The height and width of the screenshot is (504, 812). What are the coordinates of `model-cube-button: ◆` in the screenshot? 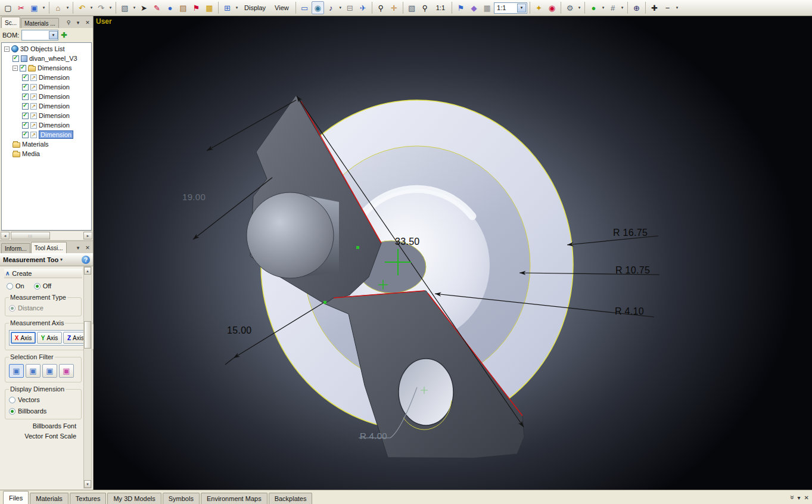 It's located at (474, 8).